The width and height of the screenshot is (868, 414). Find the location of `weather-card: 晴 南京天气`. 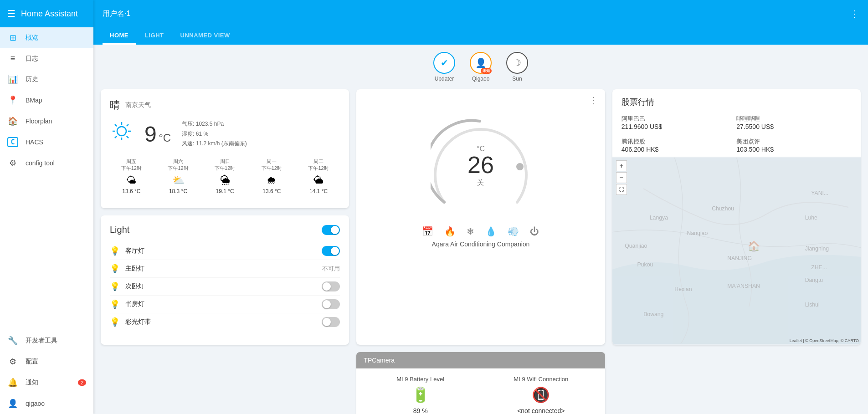

weather-card: 晴 南京天气 is located at coordinates (225, 148).